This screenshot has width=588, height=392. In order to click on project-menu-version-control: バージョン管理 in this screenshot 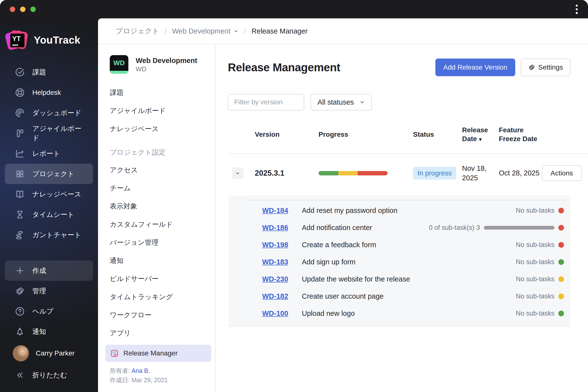, I will do `click(159, 242)`.